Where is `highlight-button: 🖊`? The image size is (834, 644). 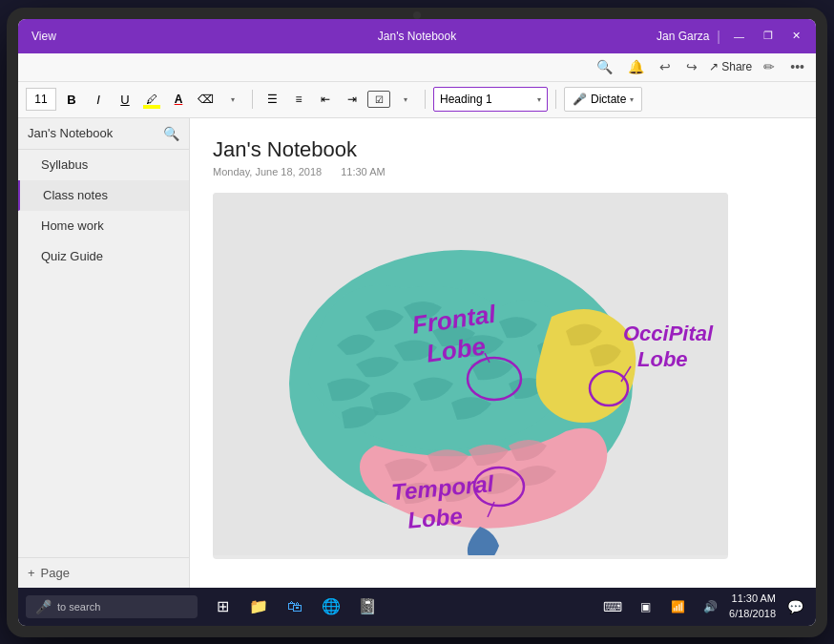
highlight-button: 🖊 is located at coordinates (152, 99).